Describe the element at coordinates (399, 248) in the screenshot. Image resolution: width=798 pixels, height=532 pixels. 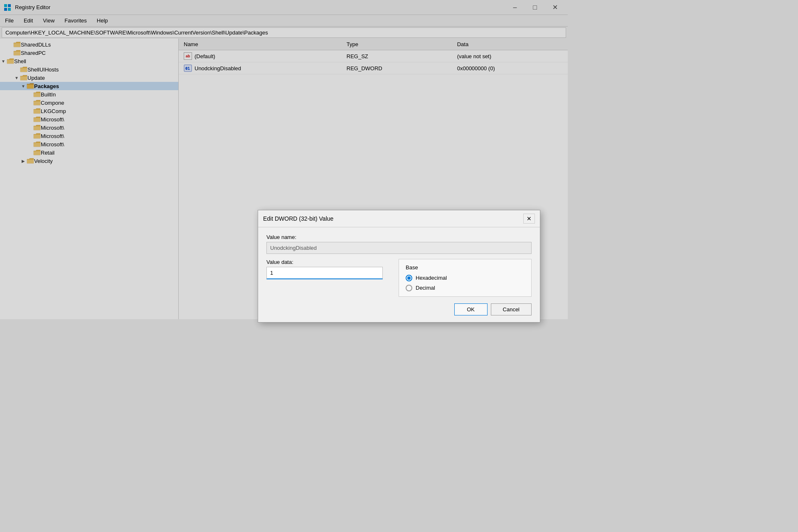
I see `value-name-input` at that location.